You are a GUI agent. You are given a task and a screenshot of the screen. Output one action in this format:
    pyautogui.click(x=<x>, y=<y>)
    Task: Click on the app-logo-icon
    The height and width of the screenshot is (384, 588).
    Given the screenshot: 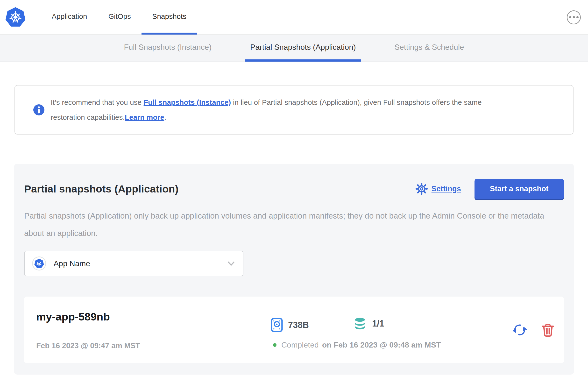 What is the action you would take?
    pyautogui.click(x=39, y=263)
    